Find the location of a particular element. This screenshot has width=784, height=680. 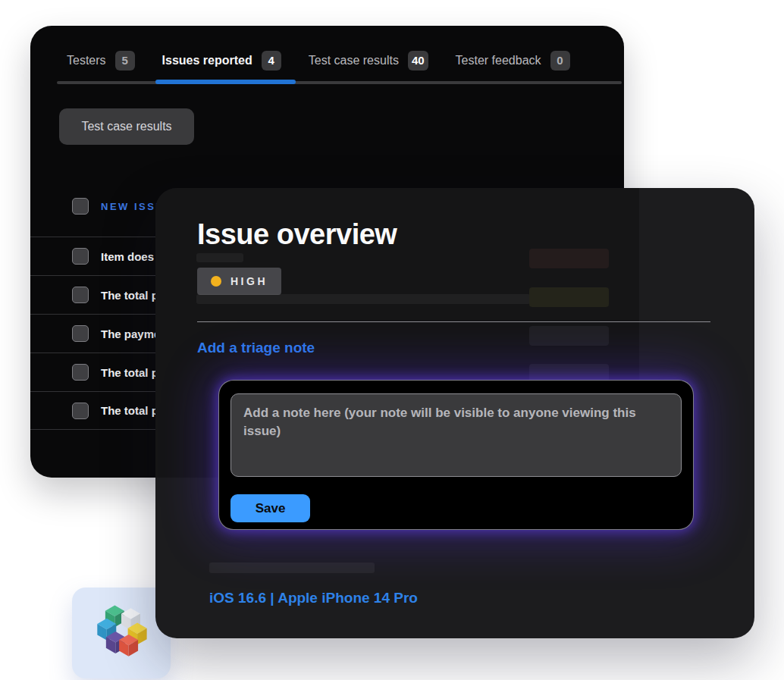

issue-row-label: The payme is located at coordinates (130, 334).